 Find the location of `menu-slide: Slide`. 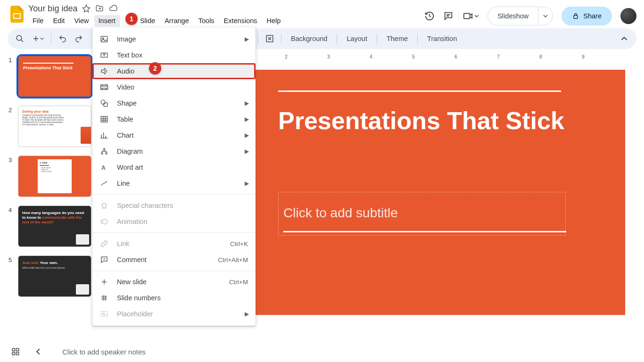

menu-slide: Slide is located at coordinates (148, 21).